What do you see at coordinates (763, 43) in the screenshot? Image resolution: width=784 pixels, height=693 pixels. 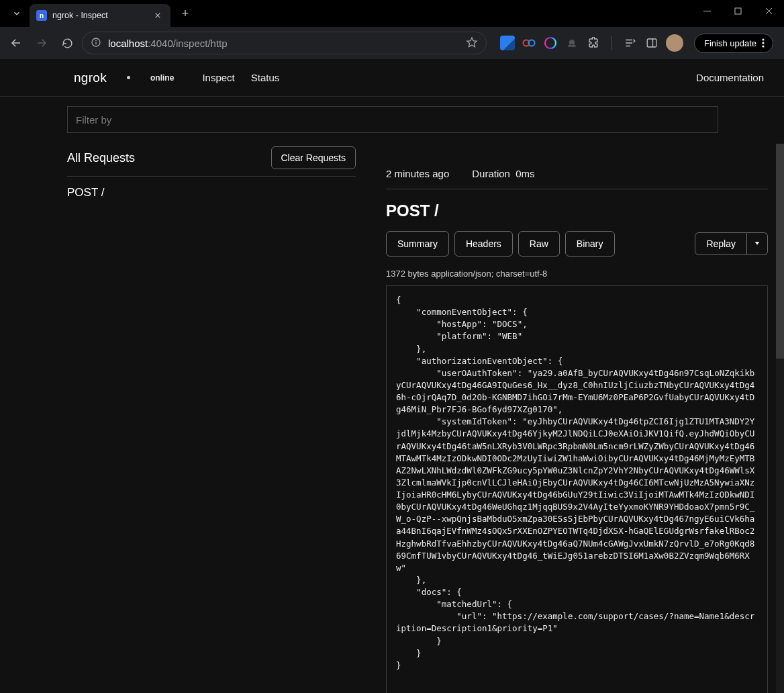 I see `kebab-icon` at bounding box center [763, 43].